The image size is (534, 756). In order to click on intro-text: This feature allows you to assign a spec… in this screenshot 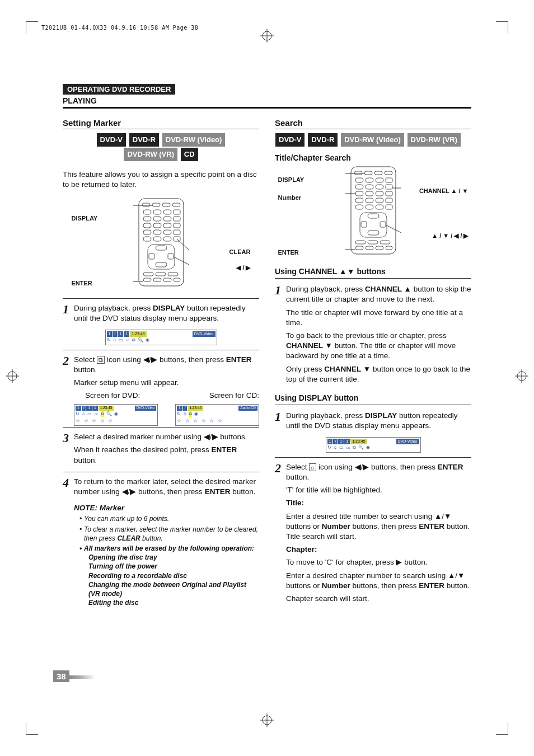, I will do `click(161, 180)`.